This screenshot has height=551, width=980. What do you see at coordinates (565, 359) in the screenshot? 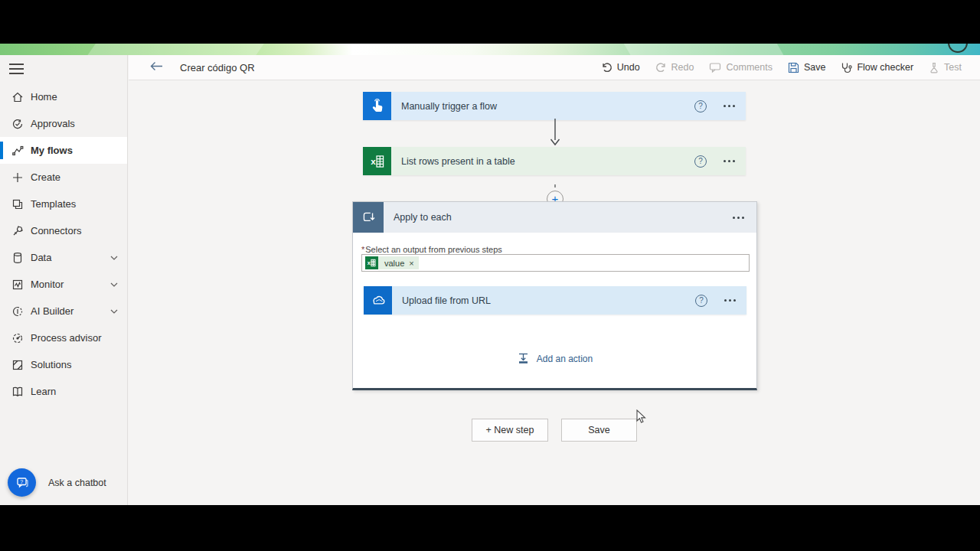
I see `add-action-label: Add an action` at bounding box center [565, 359].